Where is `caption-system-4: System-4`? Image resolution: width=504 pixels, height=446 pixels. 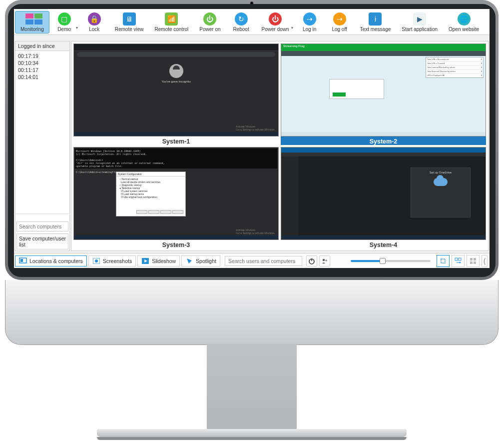 caption-system-4: System-4 is located at coordinates (384, 244).